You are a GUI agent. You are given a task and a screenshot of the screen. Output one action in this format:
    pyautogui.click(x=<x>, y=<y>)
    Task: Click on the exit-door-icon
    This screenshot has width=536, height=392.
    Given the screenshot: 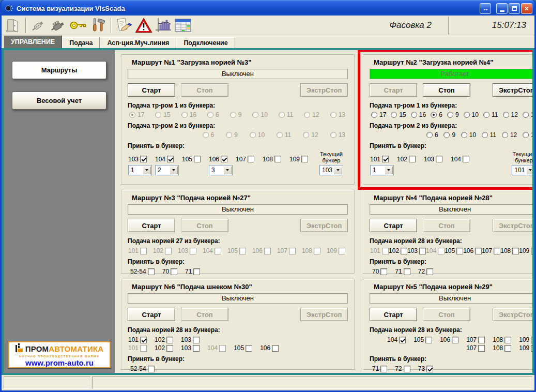 What is the action you would take?
    pyautogui.click(x=12, y=25)
    